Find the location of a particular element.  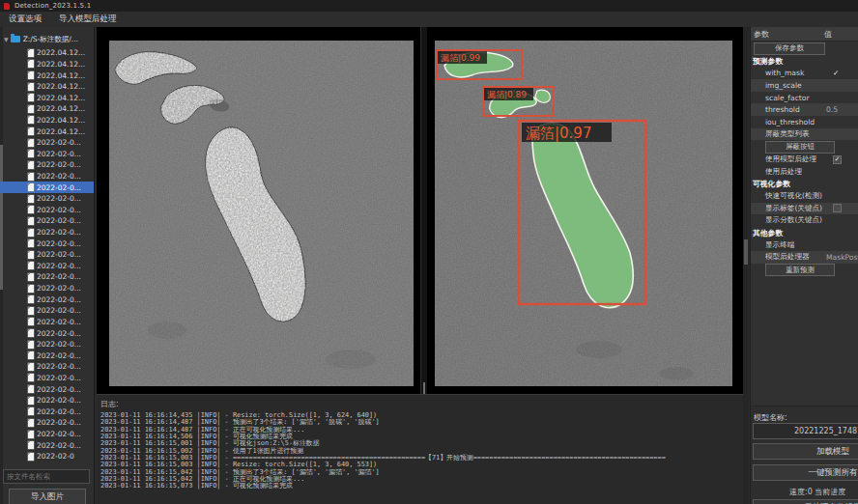

model-name-value: 20221225_174813 is located at coordinates (826, 431).